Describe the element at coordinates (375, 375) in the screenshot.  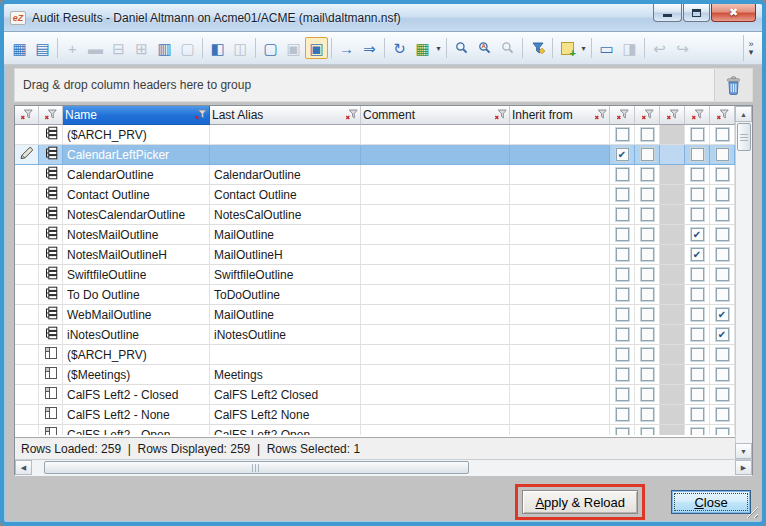
I see `table-row: ($Meetings)Meetings` at that location.